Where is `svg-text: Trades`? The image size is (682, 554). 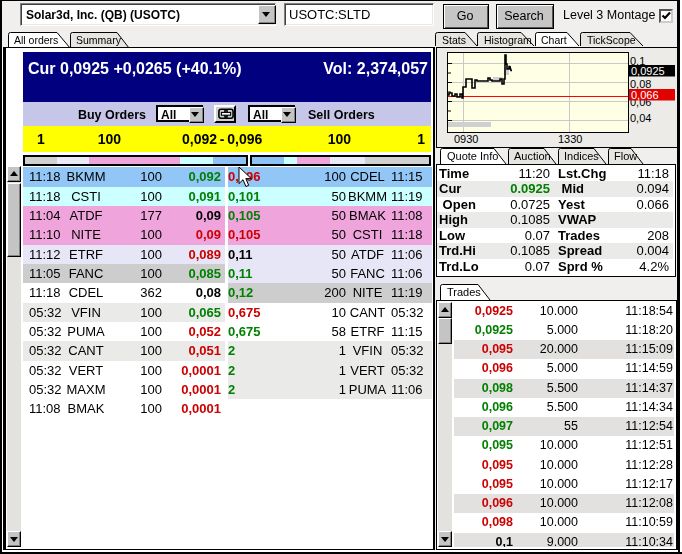 svg-text: Trades is located at coordinates (464, 292).